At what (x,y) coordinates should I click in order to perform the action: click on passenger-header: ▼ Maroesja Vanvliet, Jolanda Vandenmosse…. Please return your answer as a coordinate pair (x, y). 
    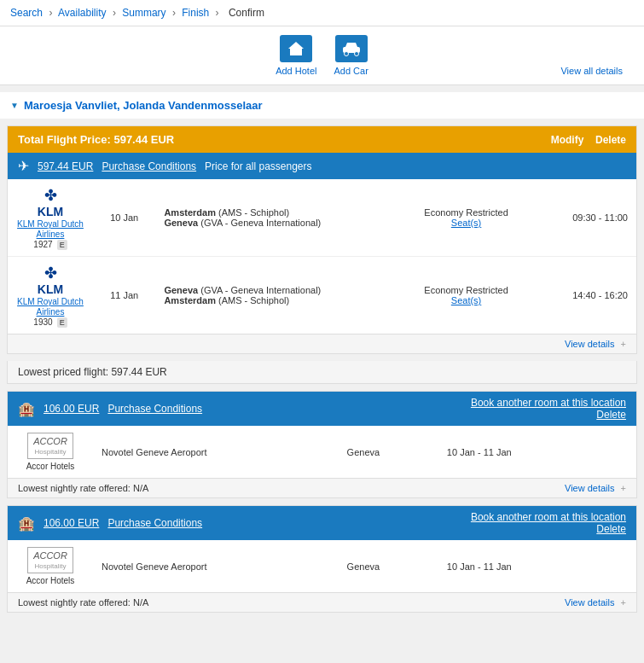
    Looking at the image, I should click on (322, 106).